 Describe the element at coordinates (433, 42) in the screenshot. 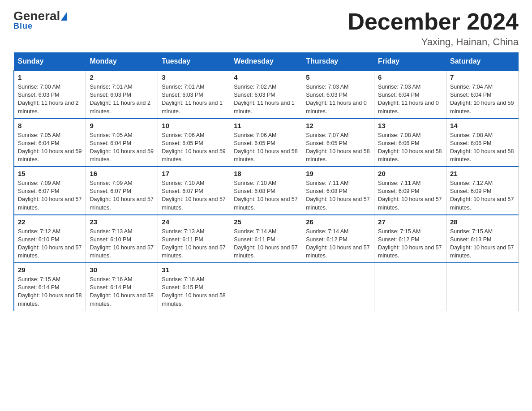

I see `location: Yaxing, Hainan, China` at that location.